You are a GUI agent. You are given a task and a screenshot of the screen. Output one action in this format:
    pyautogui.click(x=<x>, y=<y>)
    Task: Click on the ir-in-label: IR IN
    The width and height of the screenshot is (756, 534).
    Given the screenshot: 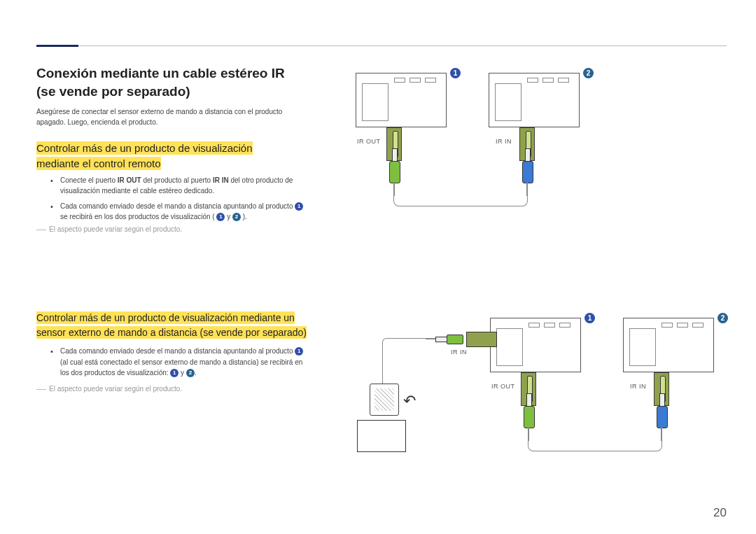 What is the action you would take?
    pyautogui.click(x=504, y=141)
    